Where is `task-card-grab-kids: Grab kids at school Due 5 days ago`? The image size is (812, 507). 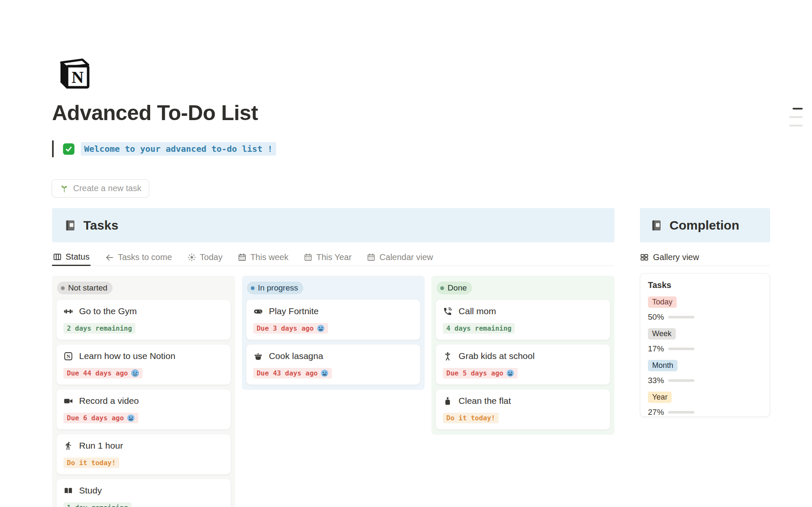
task-card-grab-kids: Grab kids at school Due 5 days ago is located at coordinates (523, 364).